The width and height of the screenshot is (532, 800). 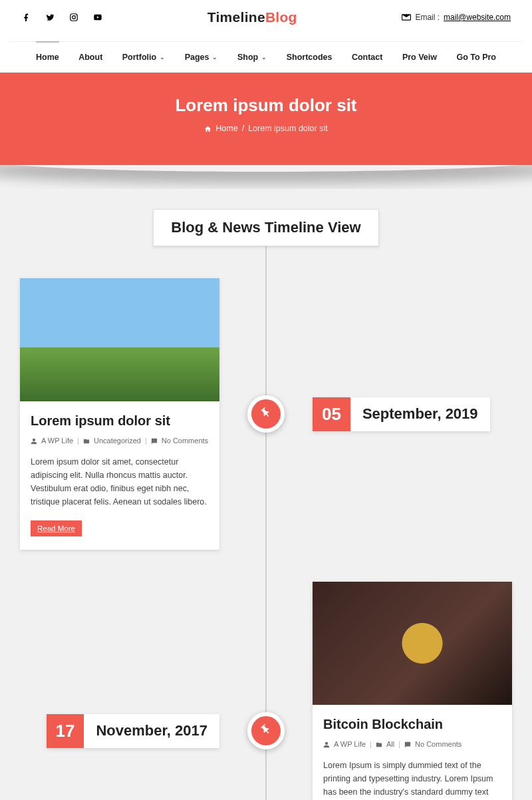 What do you see at coordinates (367, 57) in the screenshot?
I see `nav-item-contact: Contact` at bounding box center [367, 57].